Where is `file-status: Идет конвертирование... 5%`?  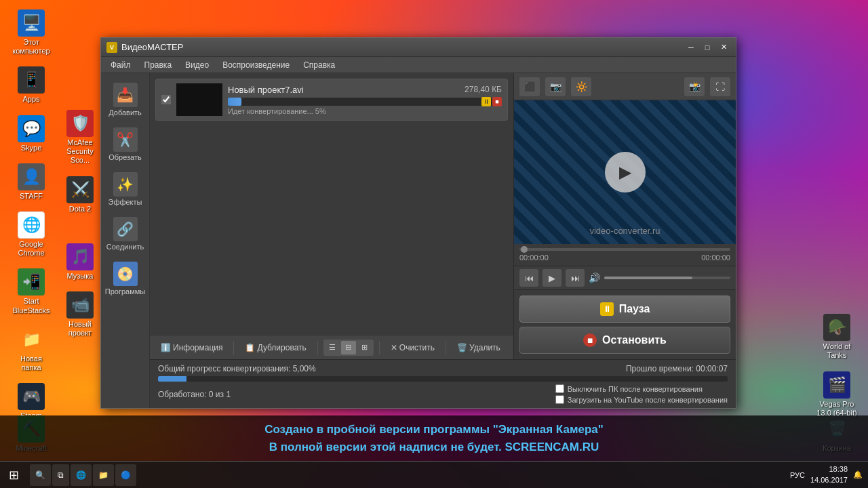
file-status: Идет конвертирование... 5% is located at coordinates (365, 111).